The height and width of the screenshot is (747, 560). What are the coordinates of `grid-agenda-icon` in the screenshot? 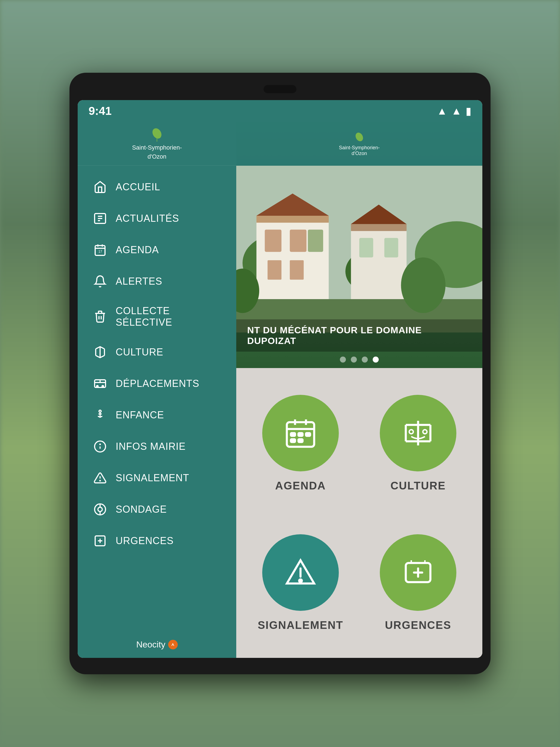 It's located at (301, 433).